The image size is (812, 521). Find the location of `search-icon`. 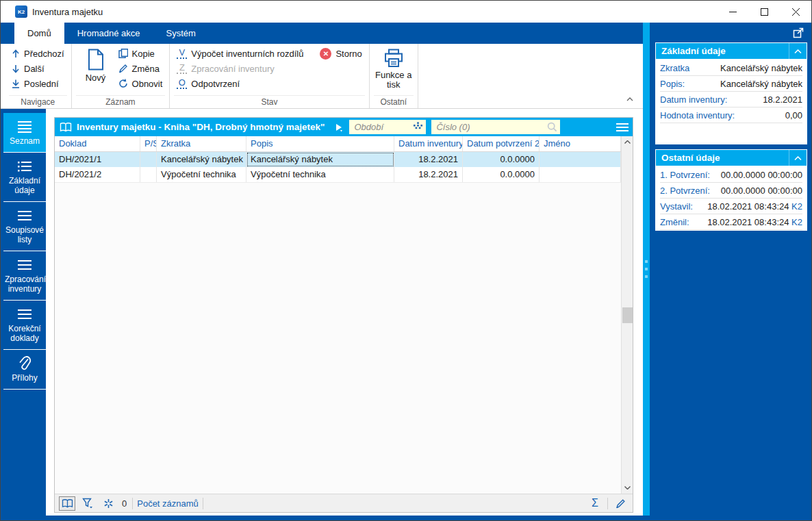

search-icon is located at coordinates (552, 127).